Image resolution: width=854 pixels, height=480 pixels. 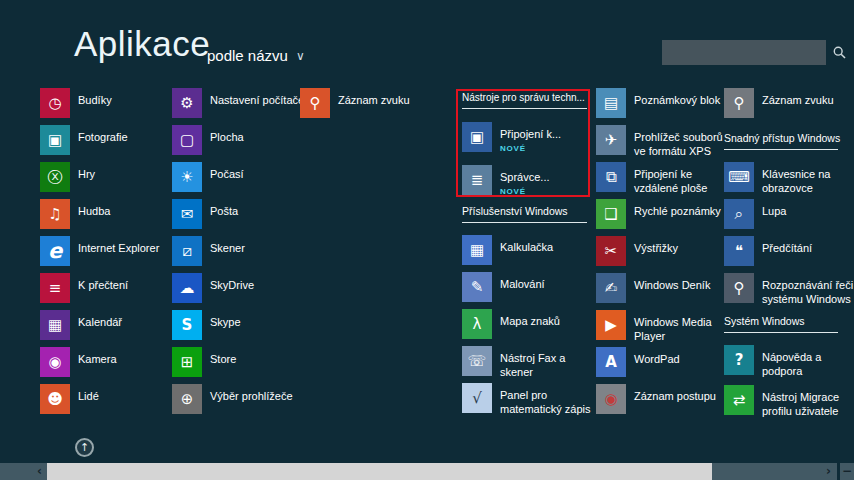 I want to click on app-label: Kalkulačka, so click(x=526, y=245).